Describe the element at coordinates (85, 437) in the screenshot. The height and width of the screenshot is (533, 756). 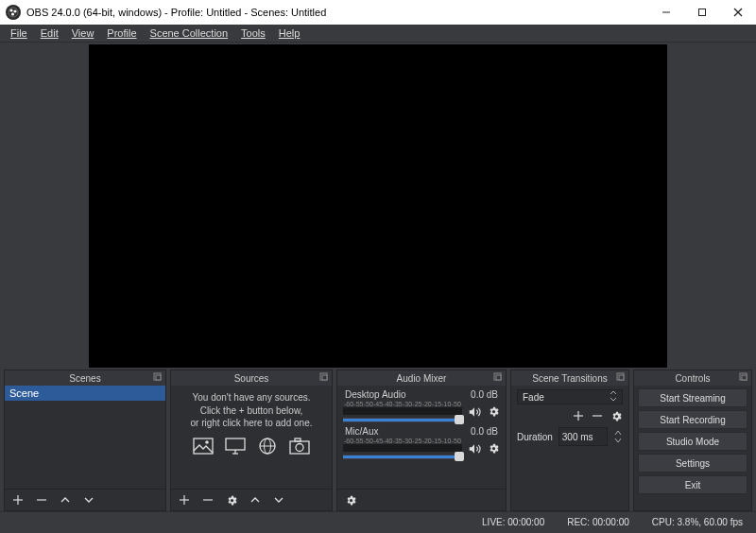
I see `scenes-list: Scene` at that location.